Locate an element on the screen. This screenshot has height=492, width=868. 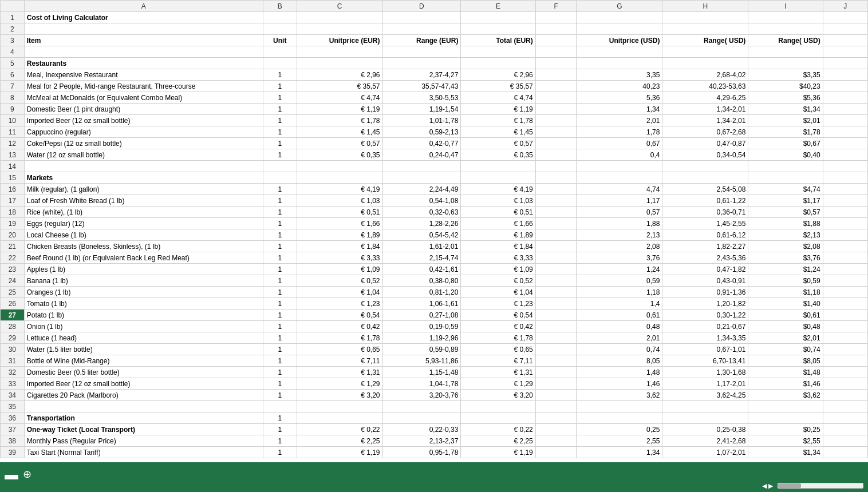
cell-d-19: 1,28-2,26 is located at coordinates (421, 224).